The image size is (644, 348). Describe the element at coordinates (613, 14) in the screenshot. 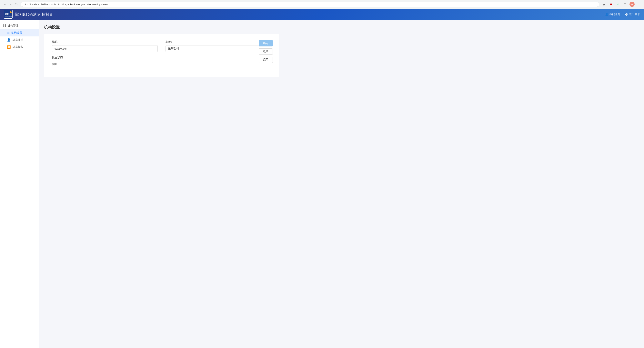

I see `my-account-link: 👤 我的账号` at that location.